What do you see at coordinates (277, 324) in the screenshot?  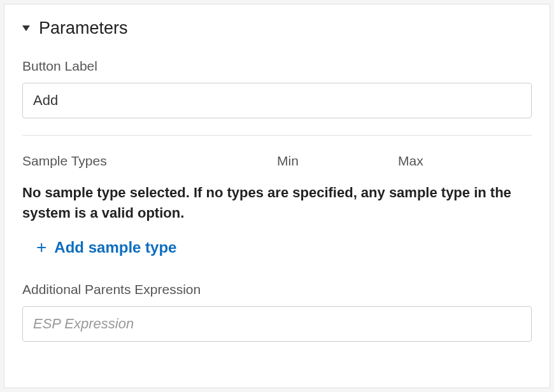 I see `additional-parents-input` at bounding box center [277, 324].